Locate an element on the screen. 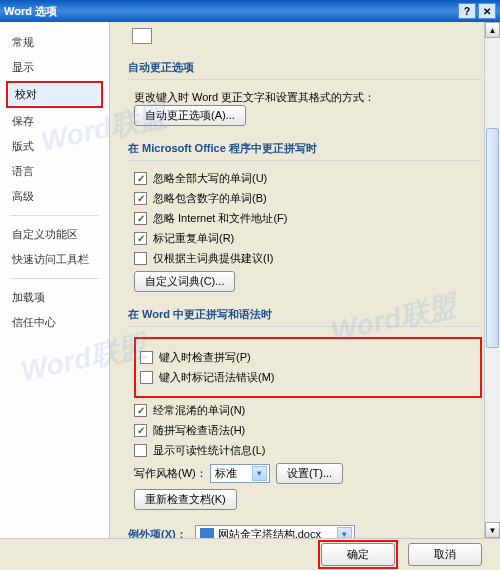  sidebar-item-addins: 加载项 is located at coordinates (54, 298).